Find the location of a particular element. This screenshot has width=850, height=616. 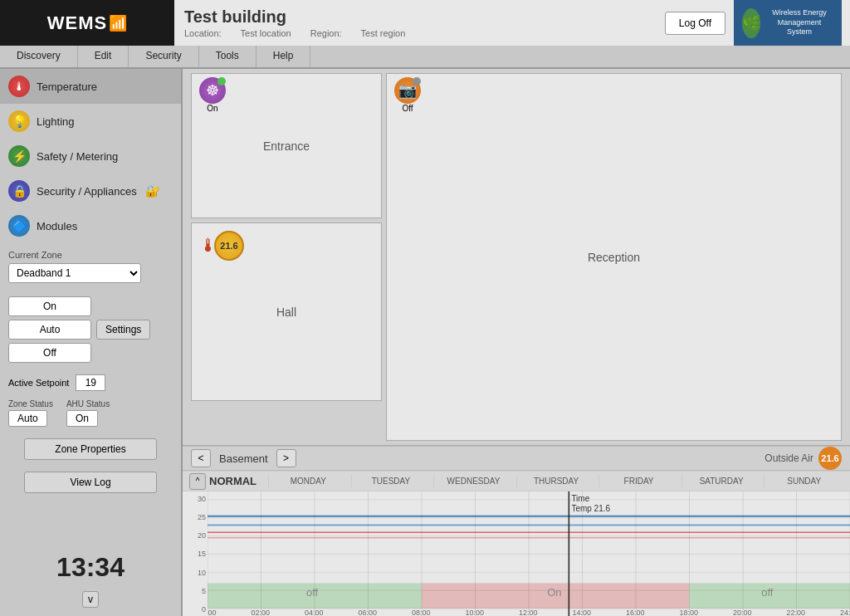

chart-day-wednesday: WEDNESDAY is located at coordinates (473, 482).